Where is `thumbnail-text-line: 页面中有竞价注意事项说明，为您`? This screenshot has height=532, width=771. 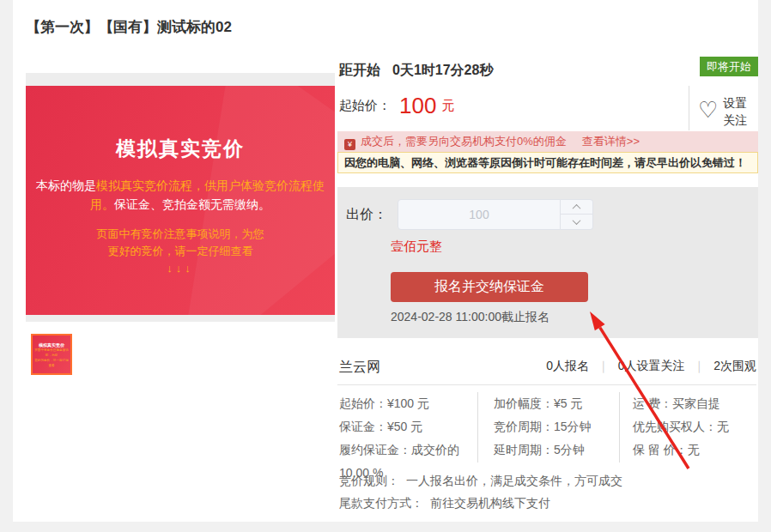 thumbnail-text-line: 页面中有竞价注意事项说明，为您 is located at coordinates (52, 354).